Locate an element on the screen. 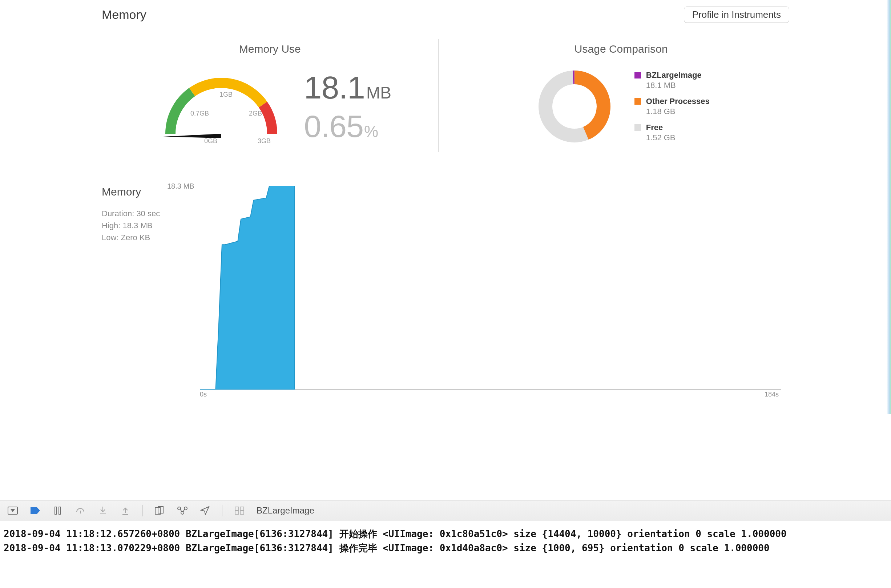 The height and width of the screenshot is (588, 891). chart-ymax-label: 18.3 MB is located at coordinates (181, 186).